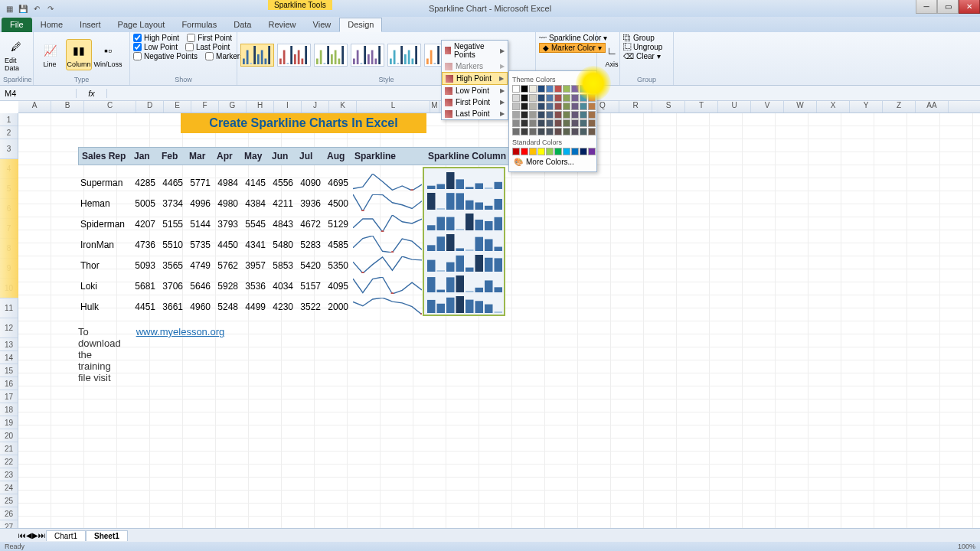 The height and width of the screenshot is (551, 980). I want to click on row-header-1: 1, so click(9, 119).